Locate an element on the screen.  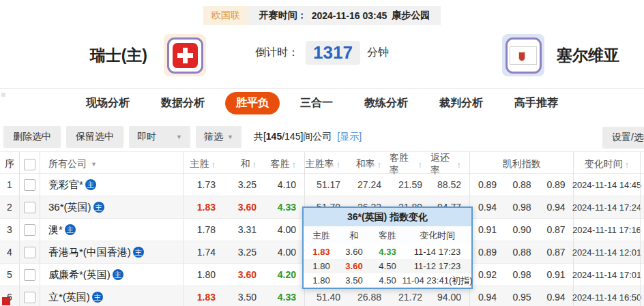
company-cell: 威廉希*(英国)主 is located at coordinates (111, 275).